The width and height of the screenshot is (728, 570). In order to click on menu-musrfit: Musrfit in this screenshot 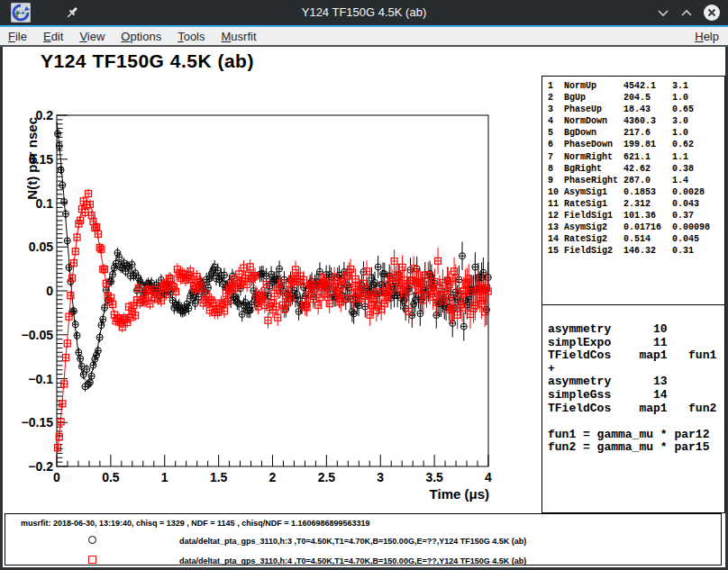, I will do `click(240, 36)`.